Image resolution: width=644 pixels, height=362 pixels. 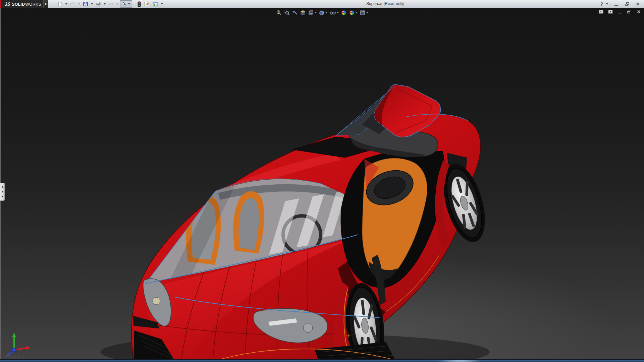 What do you see at coordinates (295, 13) in the screenshot?
I see `previous-view-icon` at bounding box center [295, 13].